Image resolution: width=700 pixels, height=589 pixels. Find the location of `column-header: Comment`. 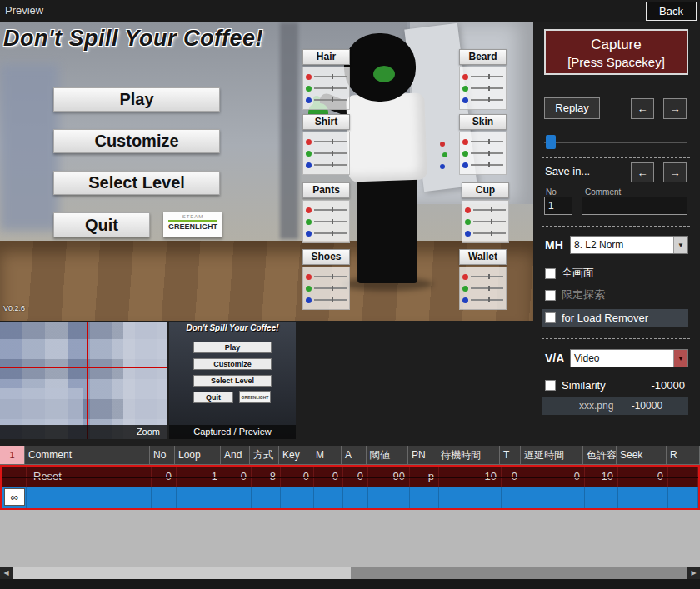

column-header: Comment is located at coordinates (88, 455).